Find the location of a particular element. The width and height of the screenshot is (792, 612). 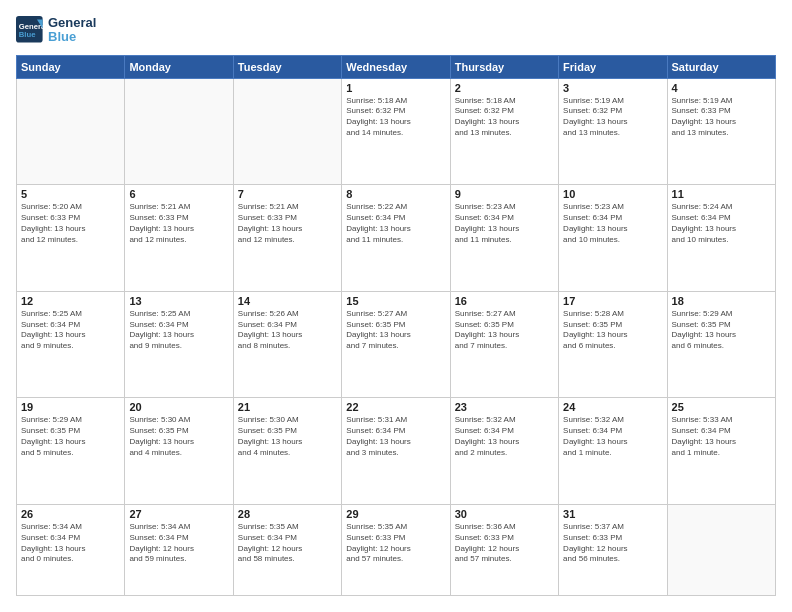

calendar-cell: 18Sunrise: 5:29 AM Sunset: 6:35 PM Dayli… is located at coordinates (721, 344).